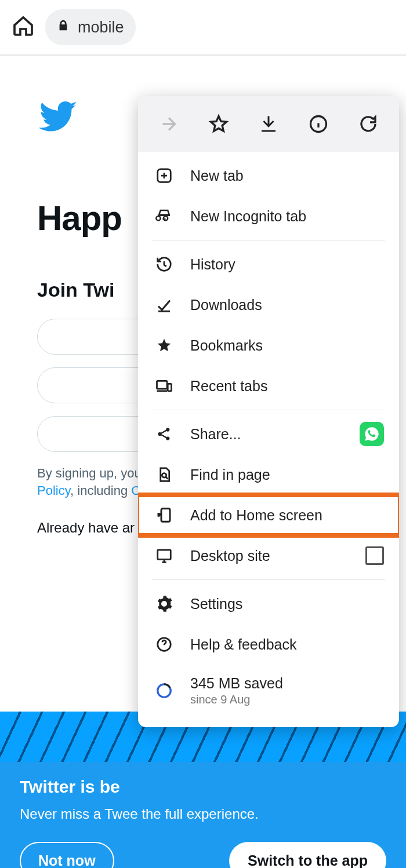 The image size is (406, 868). Describe the element at coordinates (229, 386) in the screenshot. I see `menu-item-label: Recent tabs` at that location.